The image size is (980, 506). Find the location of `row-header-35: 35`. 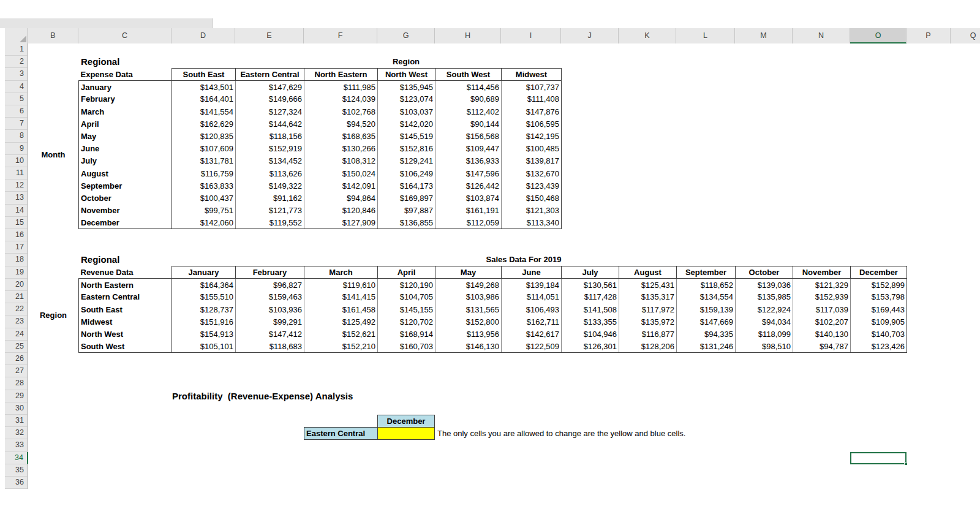

row-header-35: 35 is located at coordinates (17, 470).